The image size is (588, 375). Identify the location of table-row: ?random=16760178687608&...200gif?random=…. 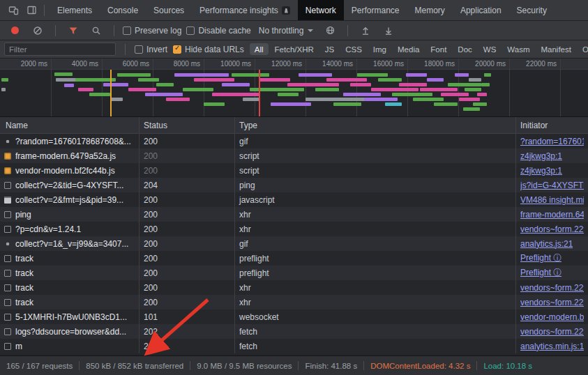
(294, 141).